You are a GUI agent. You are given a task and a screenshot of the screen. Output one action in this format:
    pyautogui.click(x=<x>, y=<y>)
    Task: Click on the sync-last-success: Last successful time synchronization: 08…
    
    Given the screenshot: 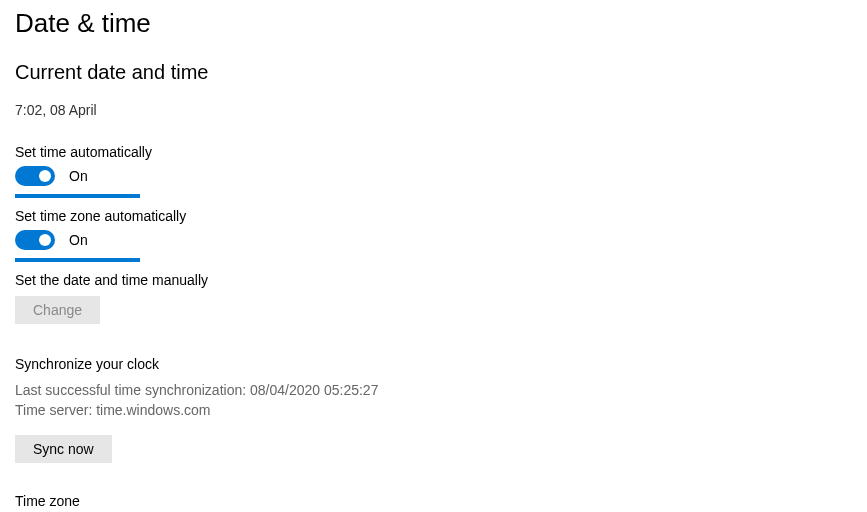 What is the action you would take?
    pyautogui.click(x=434, y=390)
    